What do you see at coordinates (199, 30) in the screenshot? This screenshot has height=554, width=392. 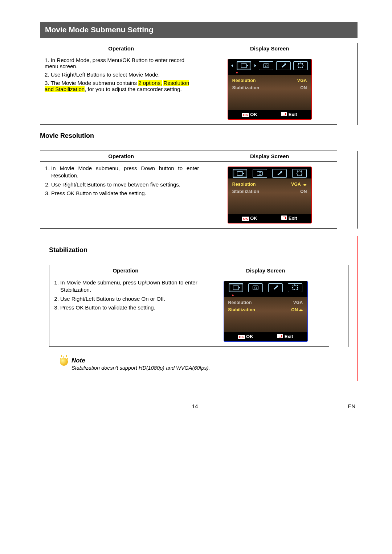 I see `page-title: Movie Mode Submenu Setting` at bounding box center [199, 30].